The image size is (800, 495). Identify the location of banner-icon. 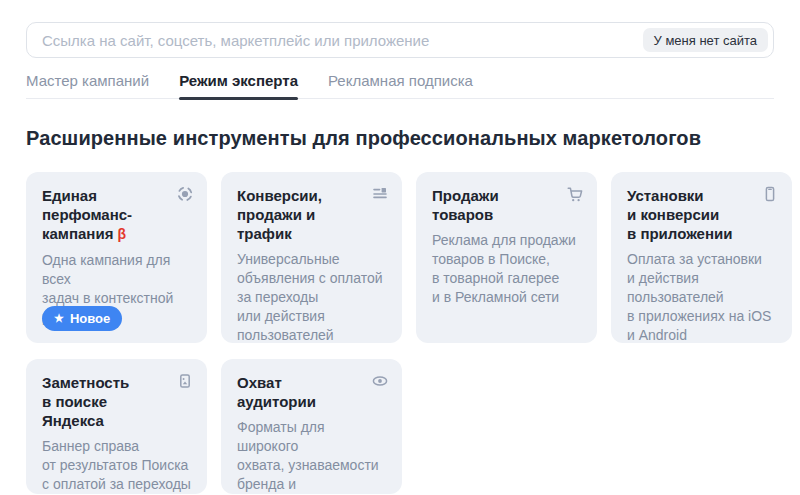
(185, 381).